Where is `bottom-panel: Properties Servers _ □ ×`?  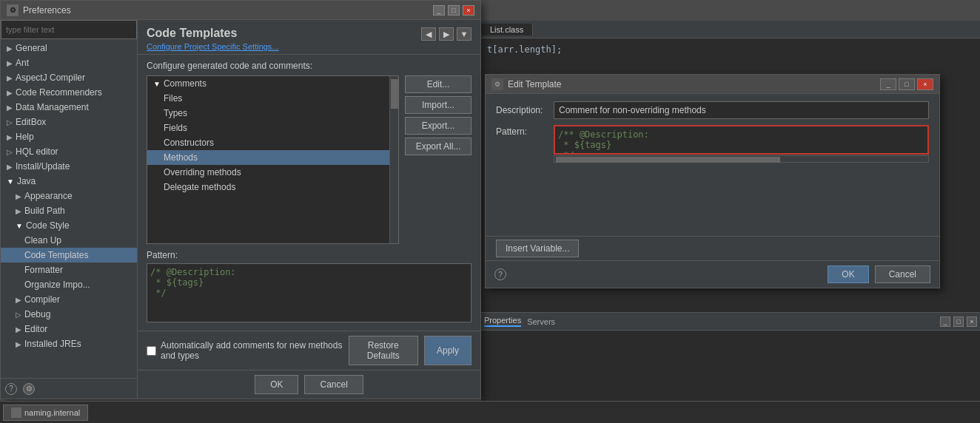 bottom-panel: Properties Servers _ □ × is located at coordinates (731, 356).